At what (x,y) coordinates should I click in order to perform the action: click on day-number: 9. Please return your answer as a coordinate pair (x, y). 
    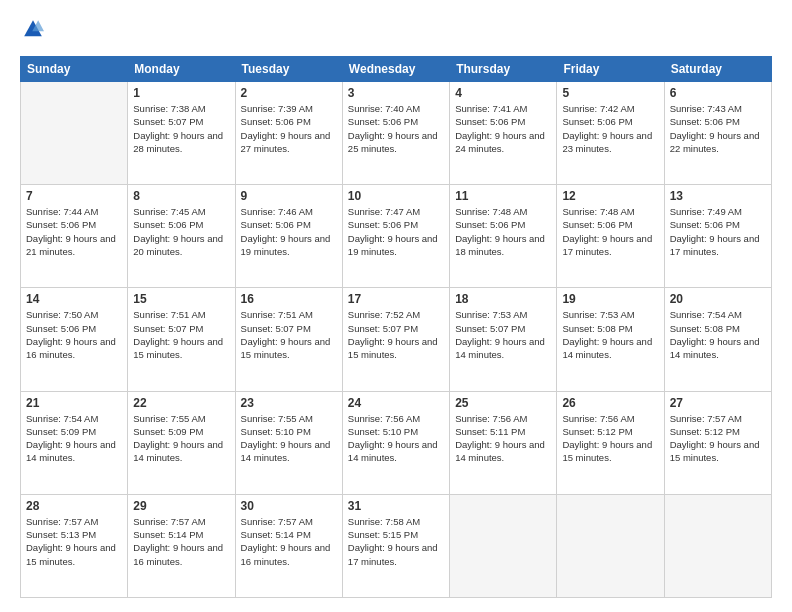
    Looking at the image, I should click on (289, 196).